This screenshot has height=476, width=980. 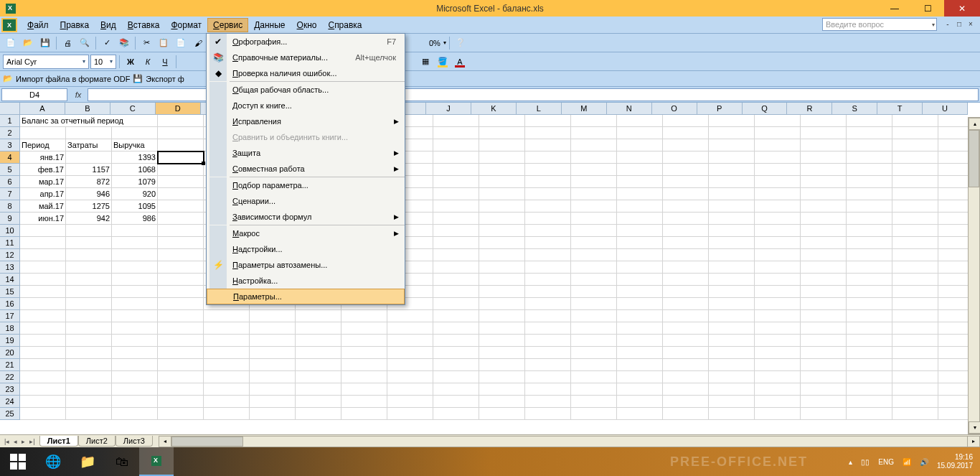 What do you see at coordinates (445, 43) in the screenshot?
I see `zoom-dropdown-icon: ▾` at bounding box center [445, 43].